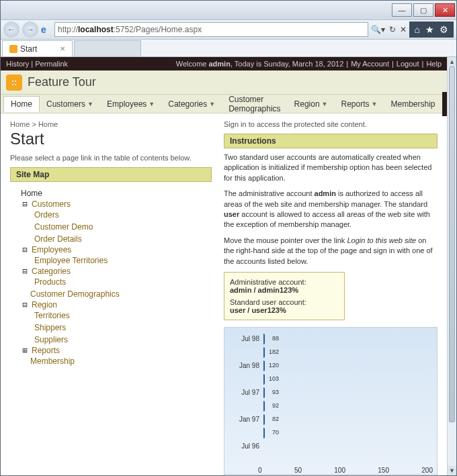 This screenshot has height=476, width=457. Describe the element at coordinates (378, 30) in the screenshot. I see `search-icon: 🔍▾` at that location.